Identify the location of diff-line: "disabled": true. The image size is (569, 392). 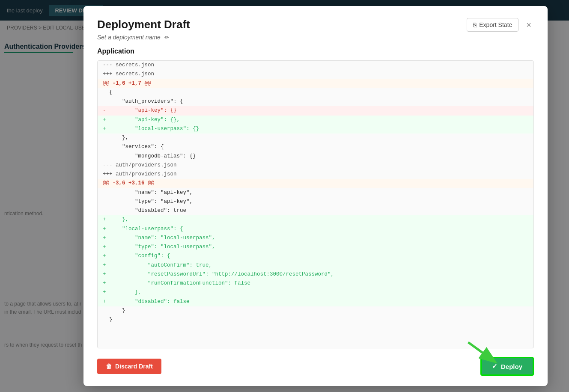
(316, 211).